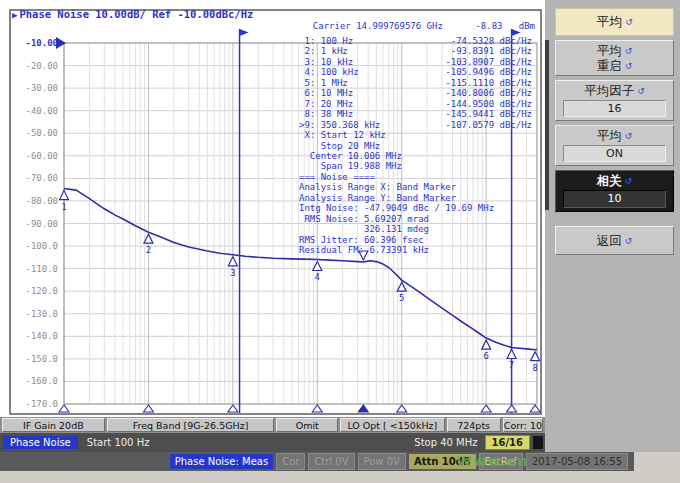  I want to click on softkey-average-restart: 平均↺ 重启↺, so click(614, 58).